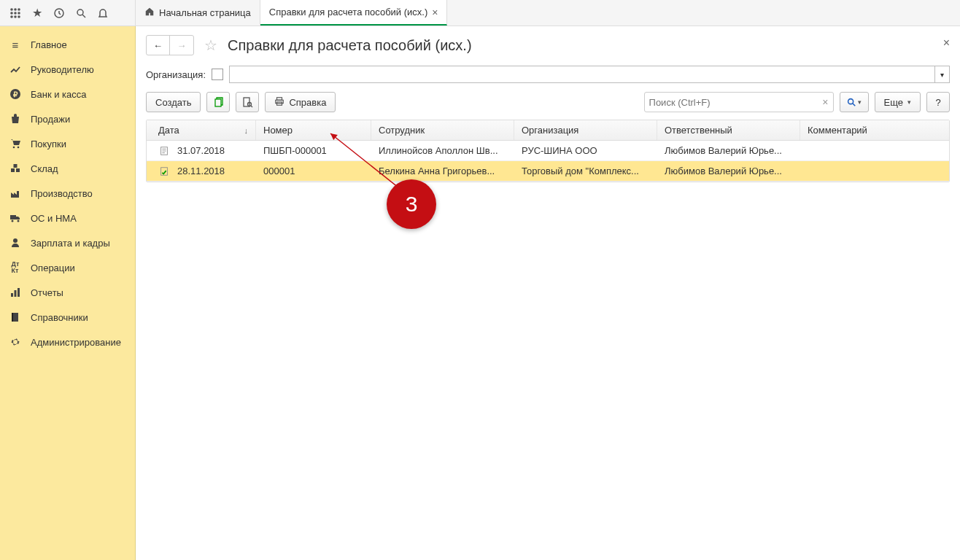  I want to click on cell-employee: Иллинойсов Аполлон Шв..., so click(443, 150).